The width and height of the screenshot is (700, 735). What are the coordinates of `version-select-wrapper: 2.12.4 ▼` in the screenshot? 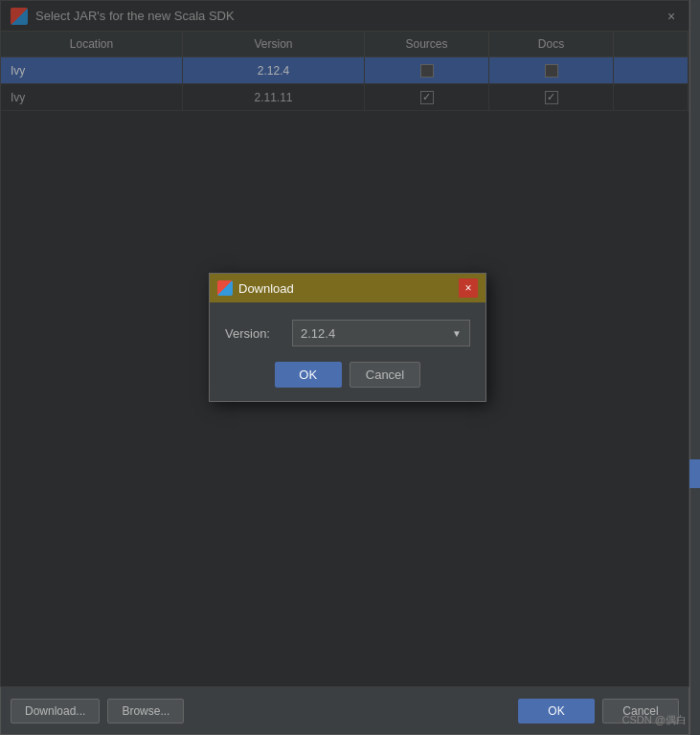 It's located at (381, 333).